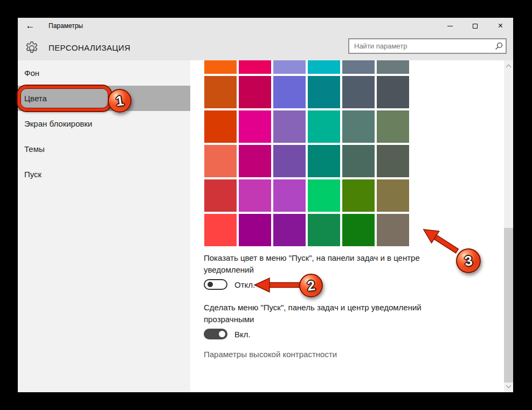  What do you see at coordinates (500, 26) in the screenshot?
I see `close-icon: ×` at bounding box center [500, 26].